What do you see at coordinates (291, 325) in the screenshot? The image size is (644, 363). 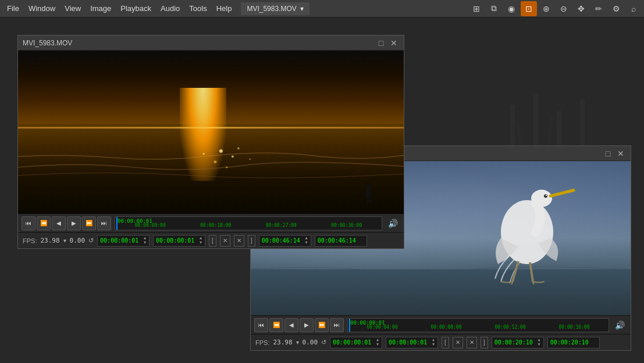 I see `player2-play-back-btn: ◀` at bounding box center [291, 325].